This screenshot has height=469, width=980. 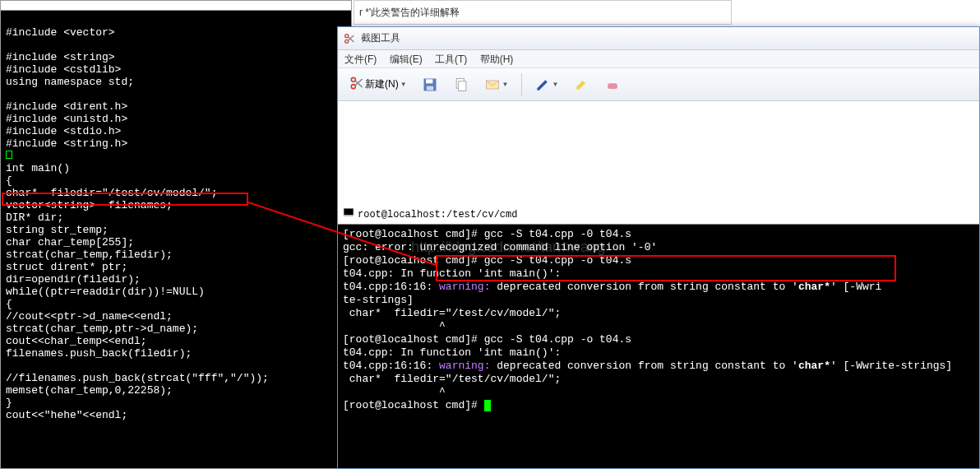 I want to click on menu-tools: 工具(T), so click(x=451, y=59).